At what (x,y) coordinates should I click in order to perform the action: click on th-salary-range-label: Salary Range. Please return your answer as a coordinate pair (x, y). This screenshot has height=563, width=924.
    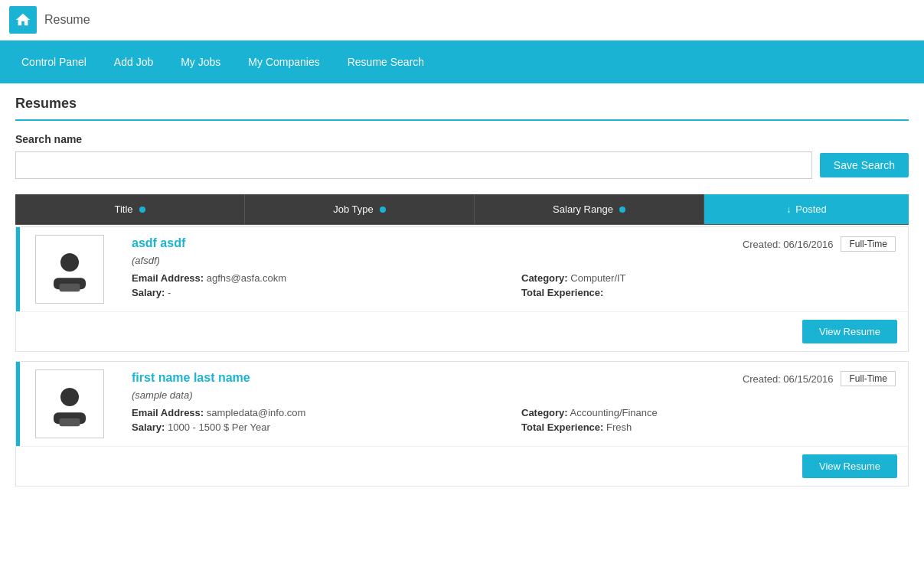
    Looking at the image, I should click on (583, 210).